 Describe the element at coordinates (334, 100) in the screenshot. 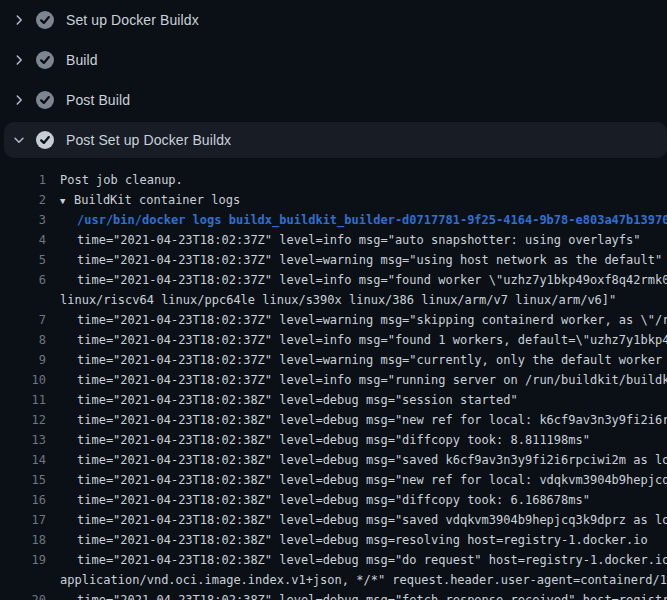

I see `step-header-2: Post Build` at that location.